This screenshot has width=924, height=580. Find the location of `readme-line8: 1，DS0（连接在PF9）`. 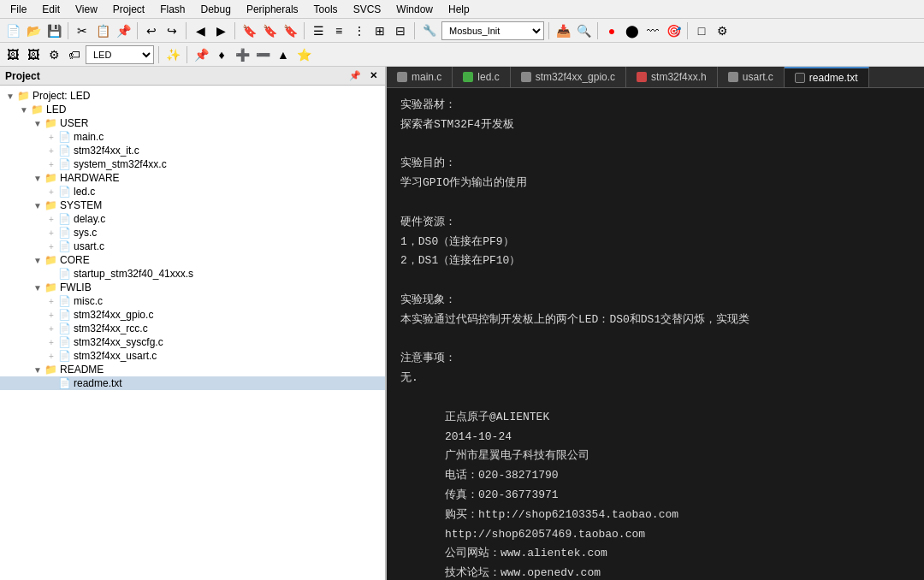

readme-line8: 1，DS0（连接在PF9） is located at coordinates (655, 243).